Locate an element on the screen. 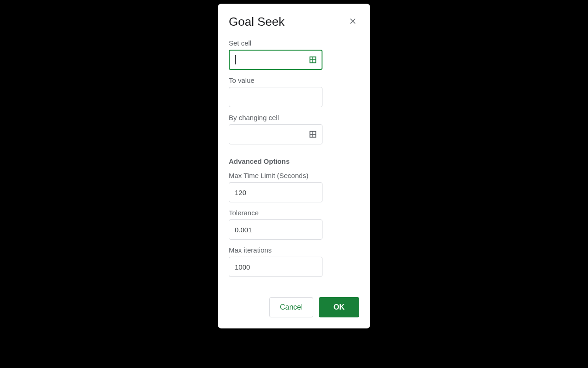 The image size is (588, 368). max-time-limit-input is located at coordinates (276, 192).